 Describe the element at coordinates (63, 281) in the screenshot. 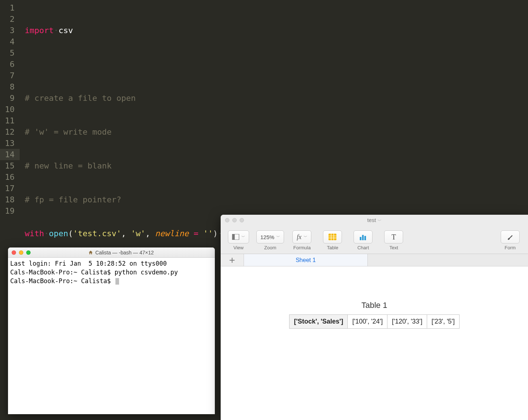

I see `shell-prompt: Cals-MacBook-Pro:~ Calista$` at that location.